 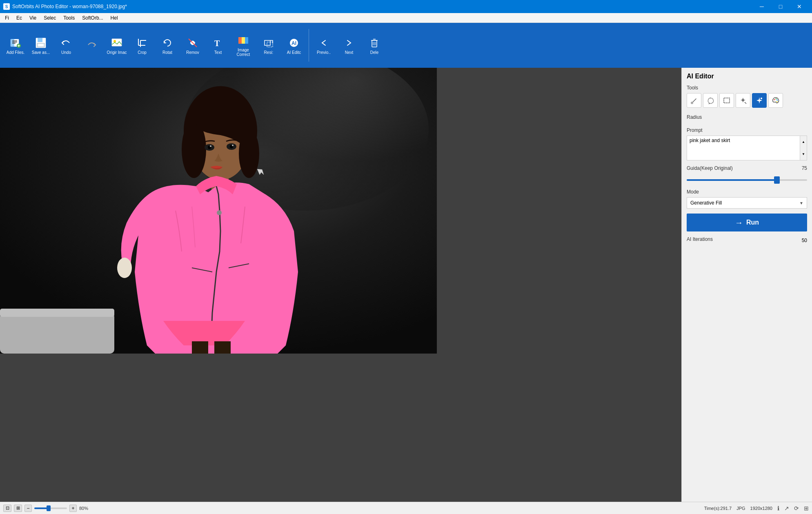 I want to click on prompt-input: pink jaket and skirt, so click(x=747, y=147).